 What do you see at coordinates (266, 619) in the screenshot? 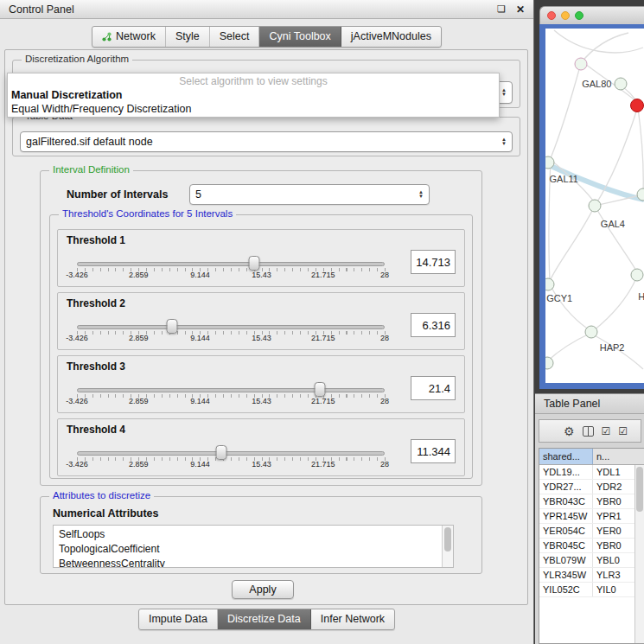
I see `bottom-tab-bar: Impute Data Discretize Data Infer Networ…` at bounding box center [266, 619].